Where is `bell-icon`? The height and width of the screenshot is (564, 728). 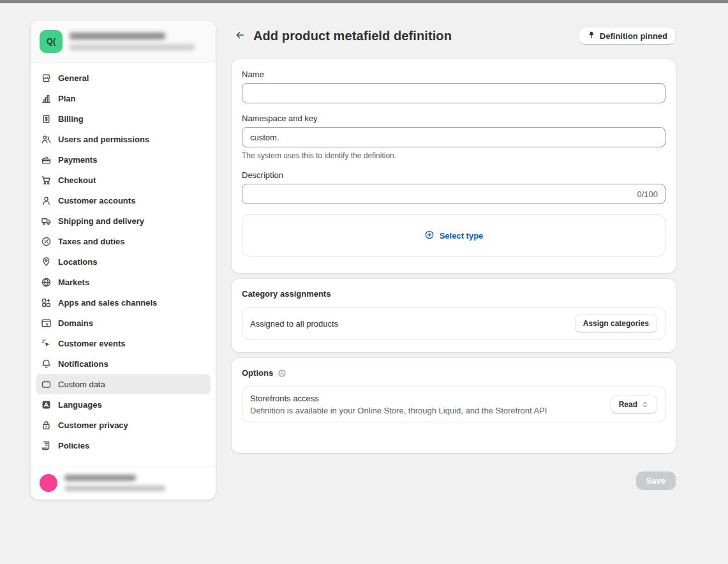 bell-icon is located at coordinates (46, 364).